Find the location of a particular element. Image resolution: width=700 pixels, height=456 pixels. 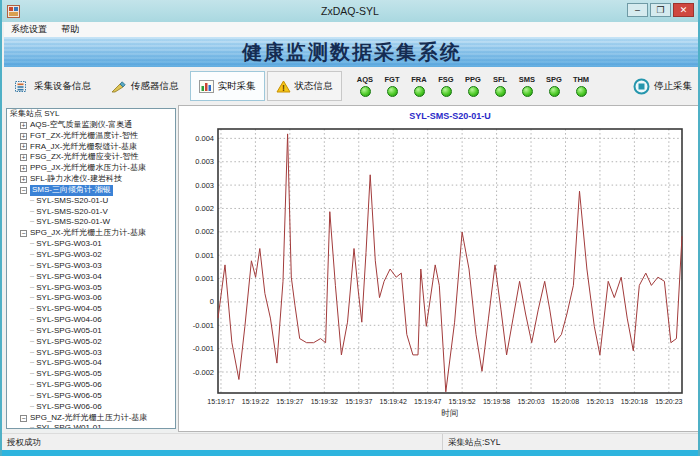

tree-item: +FGT_ZX-光纤光栅温度计-智性 is located at coordinates (91, 136).